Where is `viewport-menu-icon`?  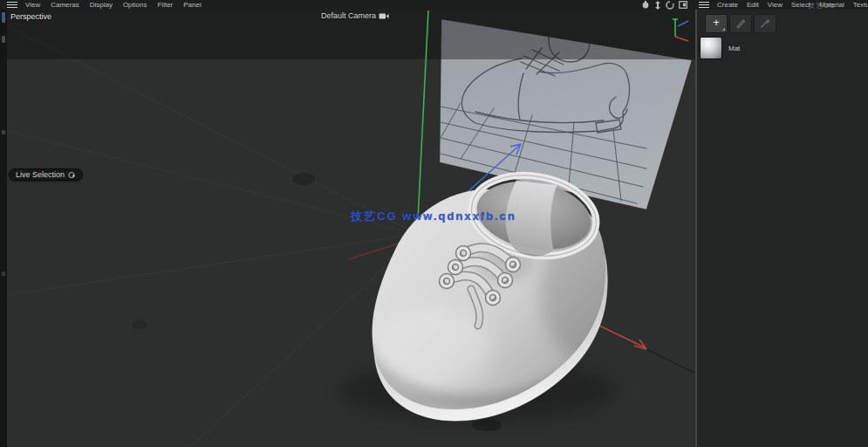
viewport-menu-icon is located at coordinates (12, 5).